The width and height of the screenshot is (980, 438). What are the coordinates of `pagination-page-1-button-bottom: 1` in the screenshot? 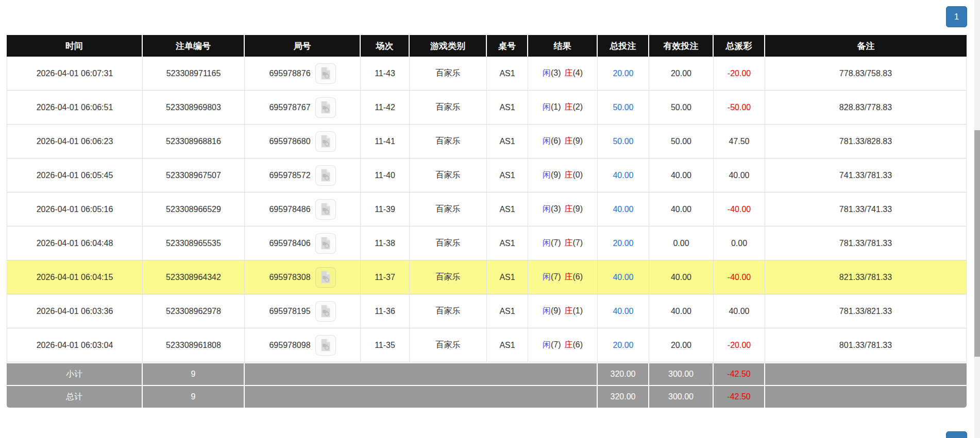 It's located at (956, 434).